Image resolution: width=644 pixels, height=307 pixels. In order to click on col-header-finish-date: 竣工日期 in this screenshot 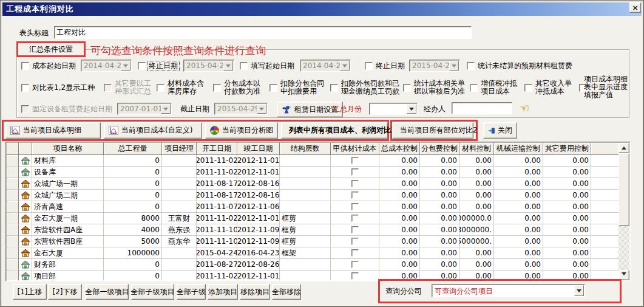, I will do `click(259, 149)`.